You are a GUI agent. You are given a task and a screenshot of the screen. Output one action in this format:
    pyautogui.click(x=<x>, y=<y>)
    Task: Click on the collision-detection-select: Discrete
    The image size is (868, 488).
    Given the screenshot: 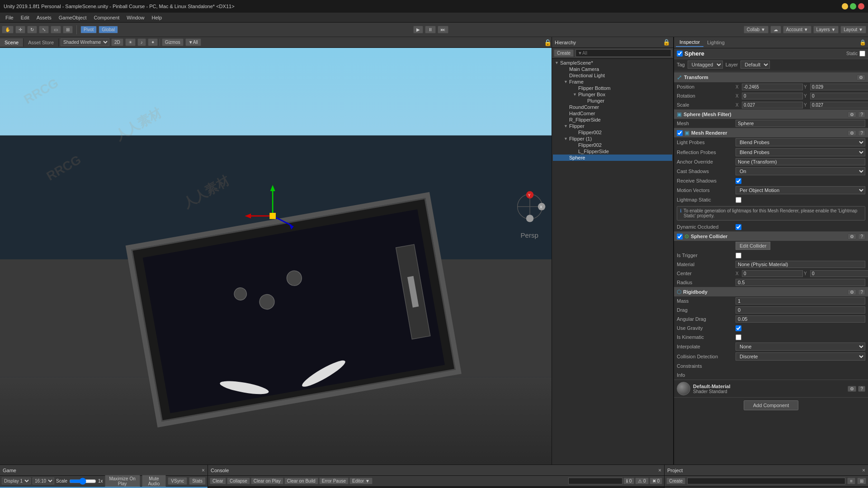 What is the action you would take?
    pyautogui.click(x=800, y=357)
    